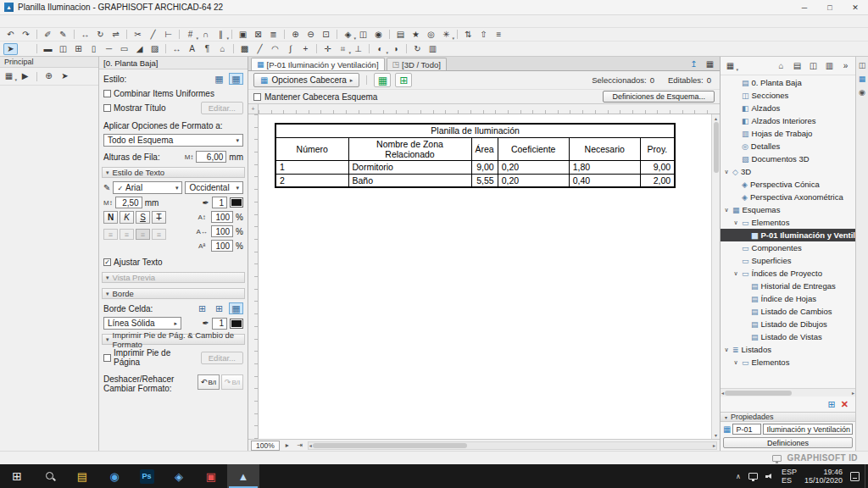  Describe the element at coordinates (310, 446) in the screenshot. I see `scroll-left-icon: ◂` at that location.